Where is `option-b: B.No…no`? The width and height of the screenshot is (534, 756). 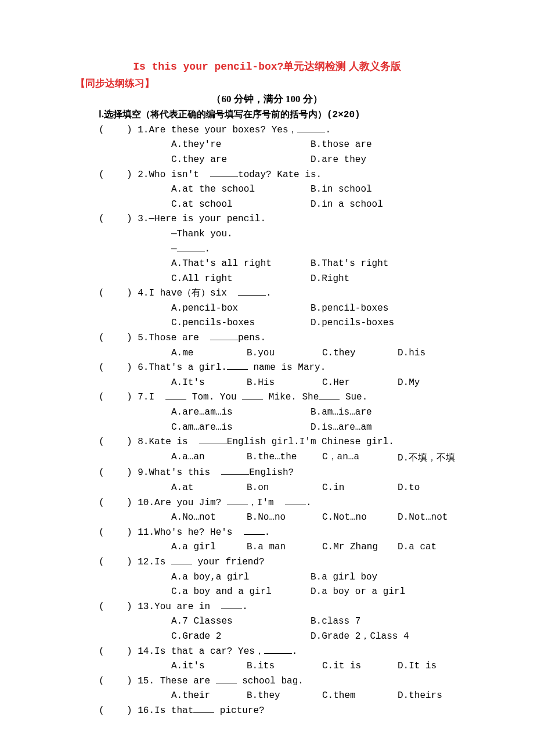
option-b: B.No…no is located at coordinates (284, 518).